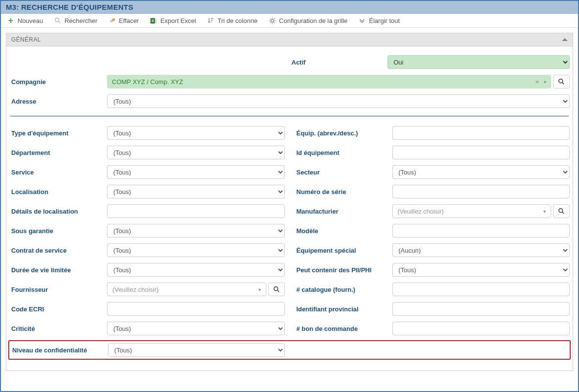 The image size is (579, 392). Describe the element at coordinates (289, 116) in the screenshot. I see `divider` at that location.